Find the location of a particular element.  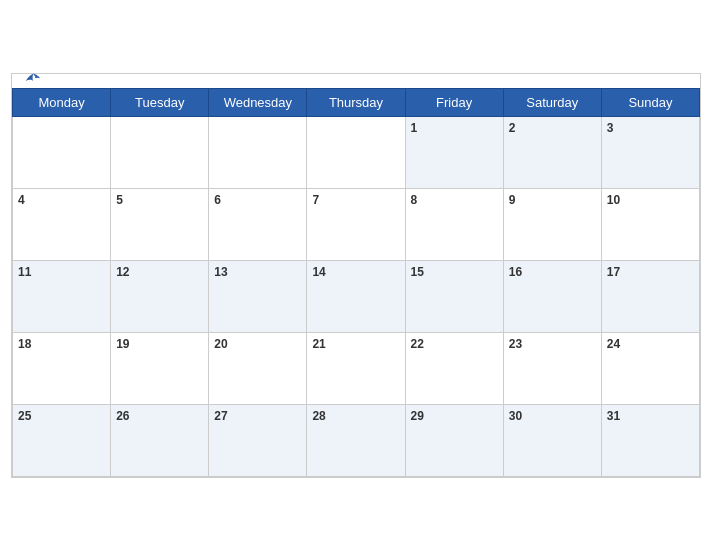

day-number: 6 is located at coordinates (218, 200).